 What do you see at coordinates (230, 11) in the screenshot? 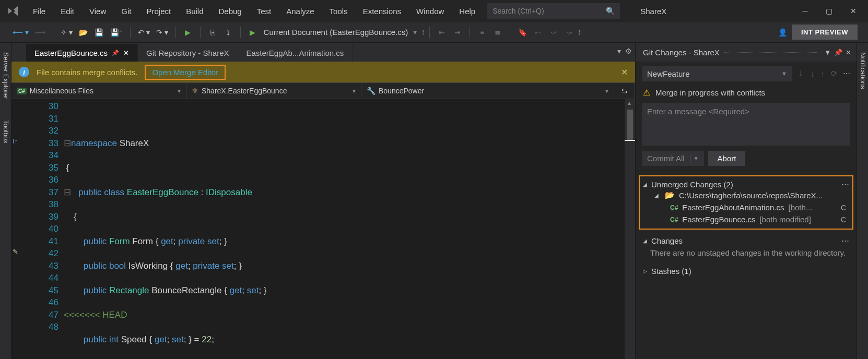
I see `menu-debug: Debug` at bounding box center [230, 11].